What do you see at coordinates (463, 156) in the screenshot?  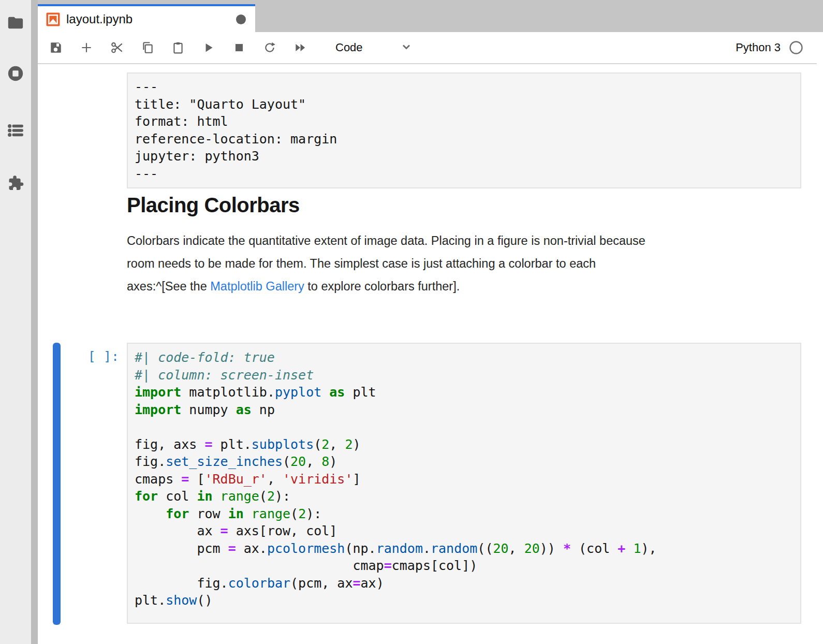 I see `raw-line: jupyter: python3` at bounding box center [463, 156].